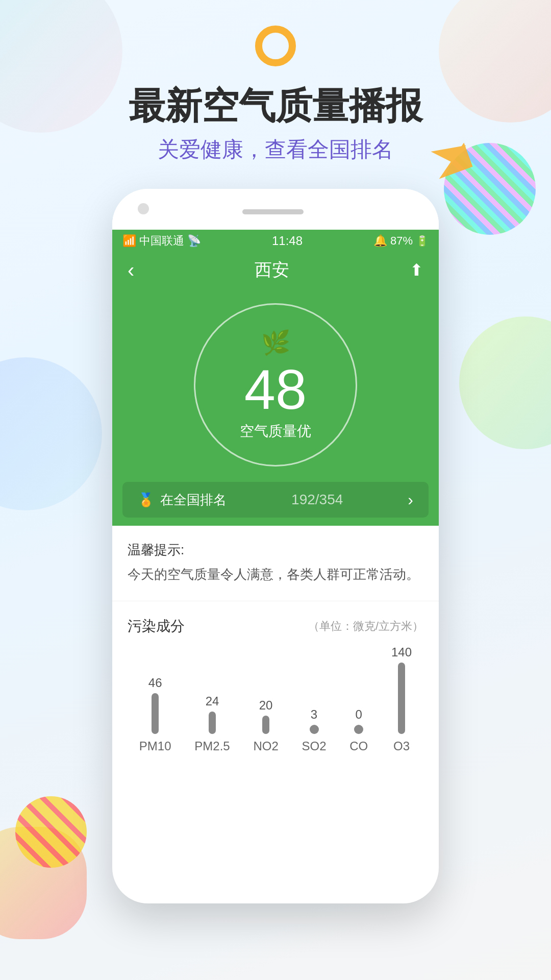 This screenshot has height=980, width=551. What do you see at coordinates (276, 209) in the screenshot?
I see `phone-top-bar` at bounding box center [276, 209].